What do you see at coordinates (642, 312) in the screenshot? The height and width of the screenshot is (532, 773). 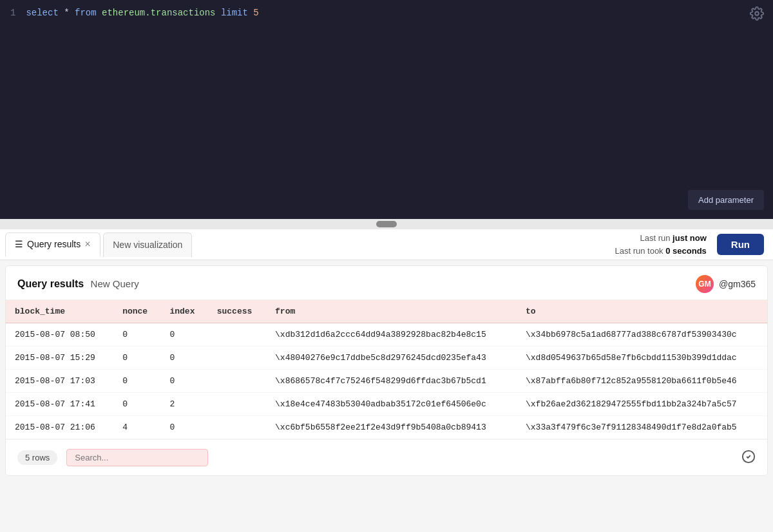 I see `col-to: to` at bounding box center [642, 312].